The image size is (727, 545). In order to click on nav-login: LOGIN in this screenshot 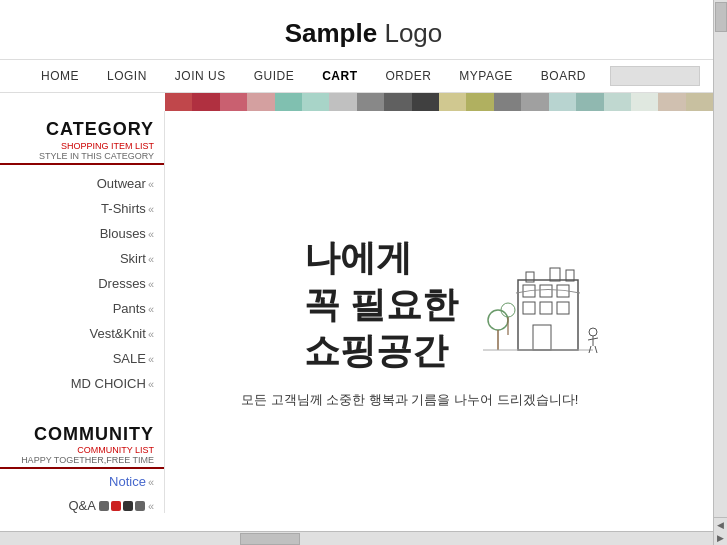, I will do `click(127, 76)`.